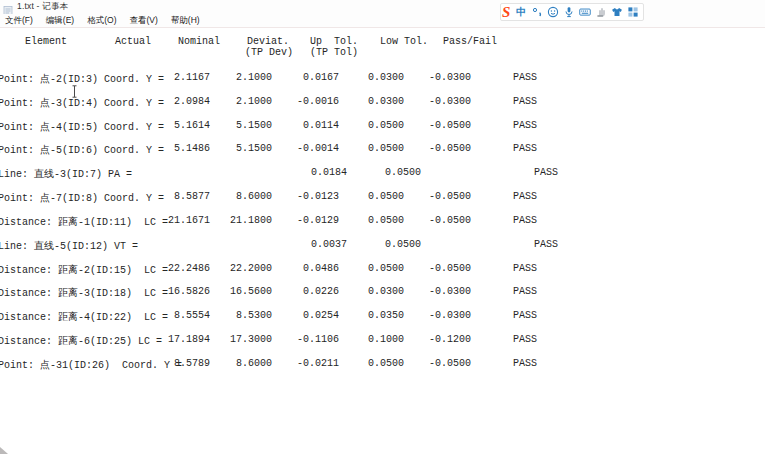 This screenshot has width=765, height=454. I want to click on row-label: Line: 直线-3(ID:7) PA =, so click(129, 174).